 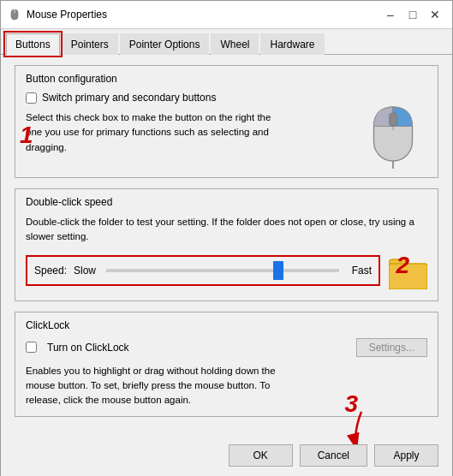 I want to click on window-title: Mouse Properties, so click(x=67, y=15).